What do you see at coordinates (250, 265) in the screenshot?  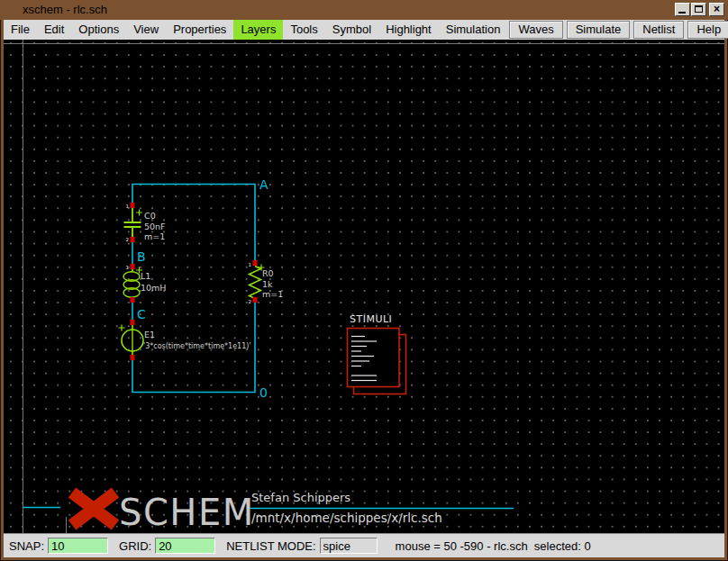 I see `resistor-pin1-number: 1` at bounding box center [250, 265].